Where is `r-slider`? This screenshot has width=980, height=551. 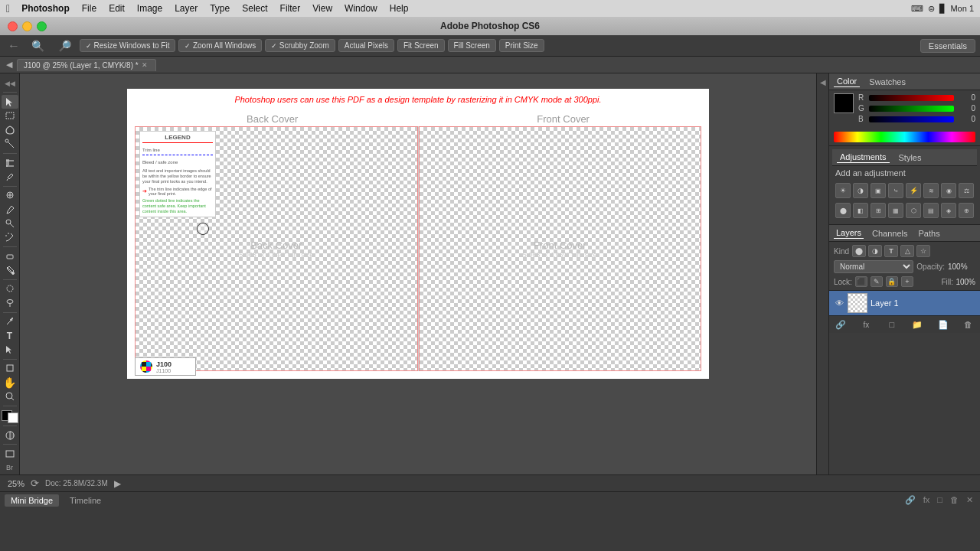
r-slider is located at coordinates (911, 98).